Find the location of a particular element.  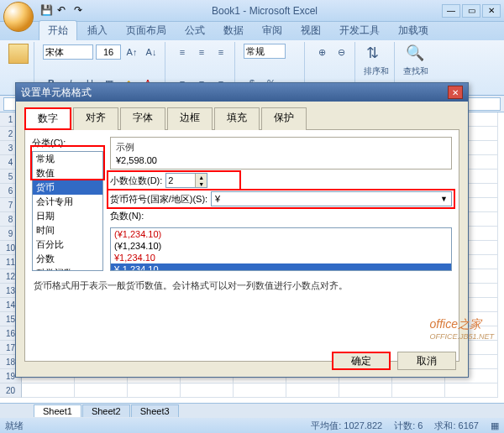

dialog-tab-fill: 填充 is located at coordinates (237, 119).